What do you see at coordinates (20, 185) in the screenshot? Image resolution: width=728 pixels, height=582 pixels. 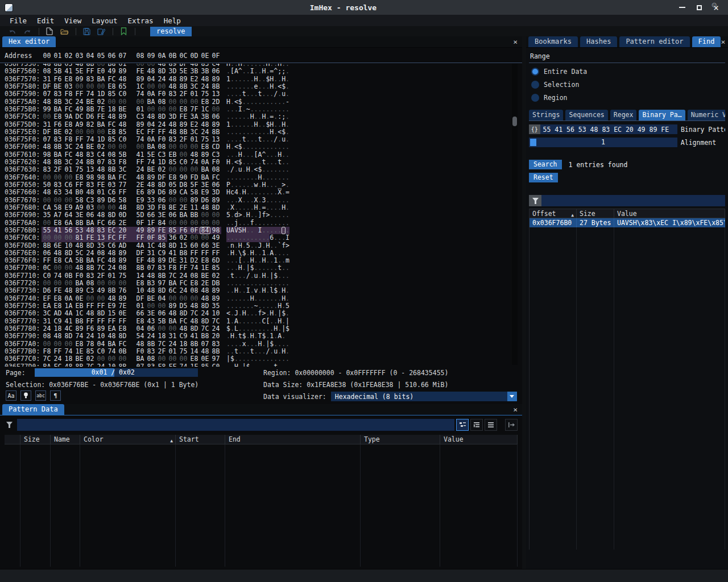 I see `hex-address: 036F7650:` at bounding box center [20, 185].